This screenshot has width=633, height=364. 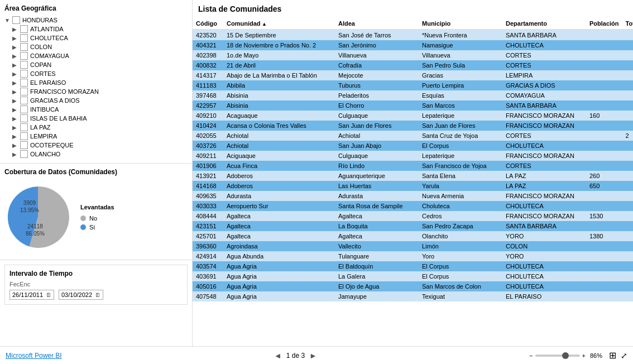 What do you see at coordinates (413, 146) in the screenshot?
I see `table-row: 403726 Achiotal San Juan Abajo El Corpus…` at bounding box center [413, 146].